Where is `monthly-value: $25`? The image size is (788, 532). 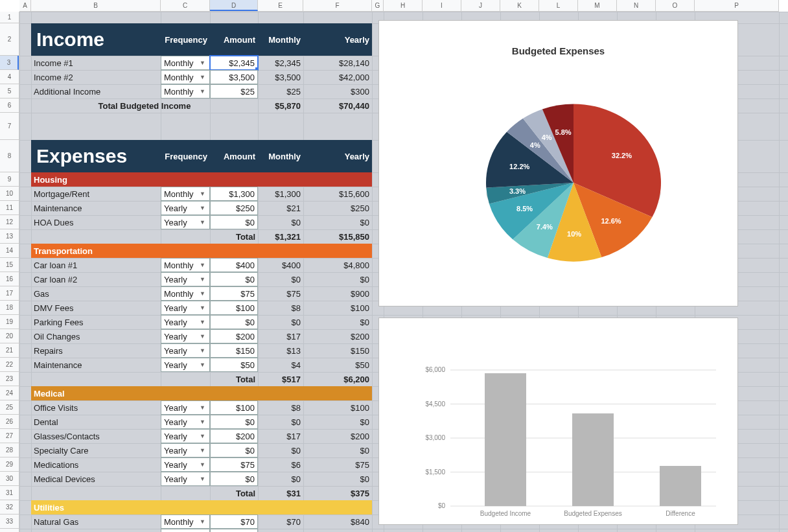 monthly-value: $25 is located at coordinates (281, 91).